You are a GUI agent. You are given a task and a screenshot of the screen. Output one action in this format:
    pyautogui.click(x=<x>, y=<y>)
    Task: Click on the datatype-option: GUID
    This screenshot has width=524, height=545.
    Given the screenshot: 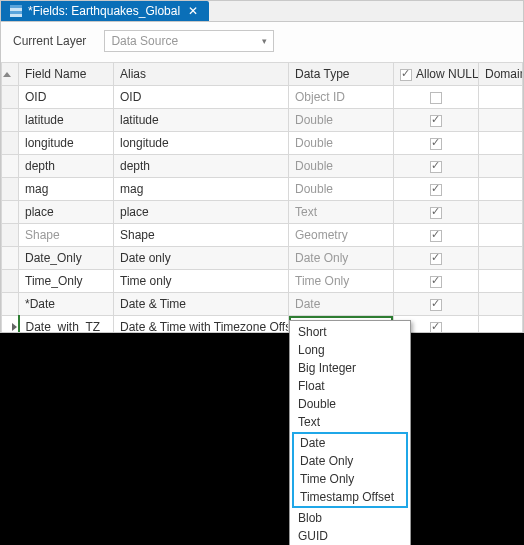 What is the action you would take?
    pyautogui.click(x=350, y=536)
    